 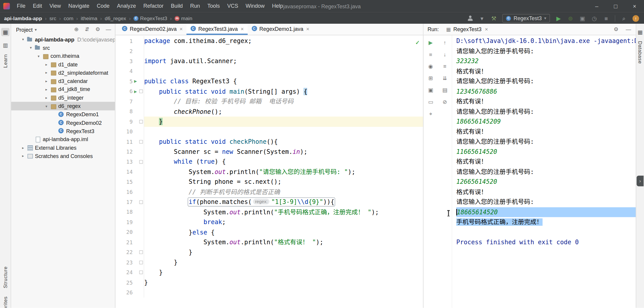 I want to click on up-stack-button: ↑, so click(x=445, y=43).